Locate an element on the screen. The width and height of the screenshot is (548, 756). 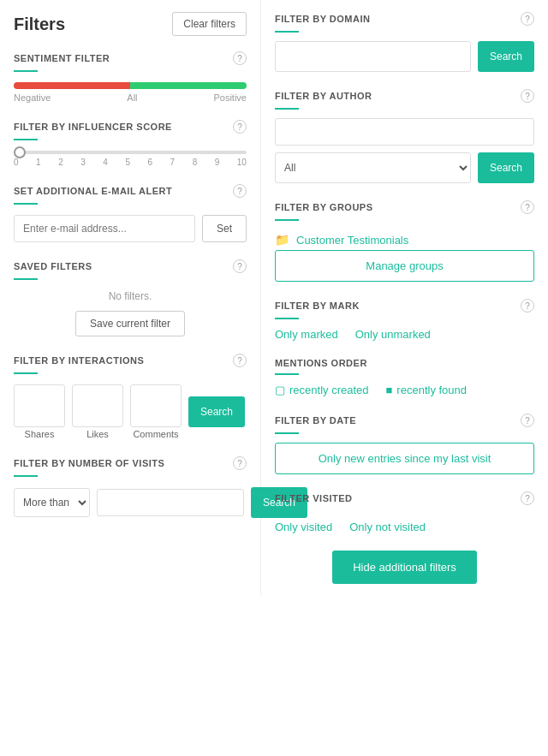
interactions-help-icon: ? is located at coordinates (240, 360).